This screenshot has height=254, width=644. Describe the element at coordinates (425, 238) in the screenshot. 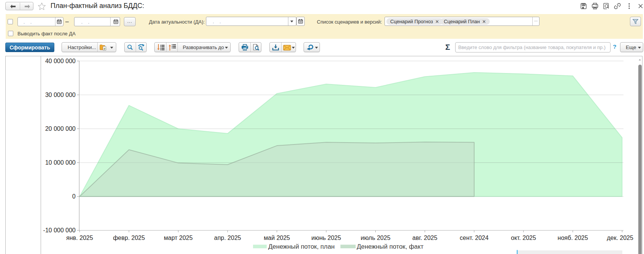

I see `svg-text: авг. 2025` at that location.